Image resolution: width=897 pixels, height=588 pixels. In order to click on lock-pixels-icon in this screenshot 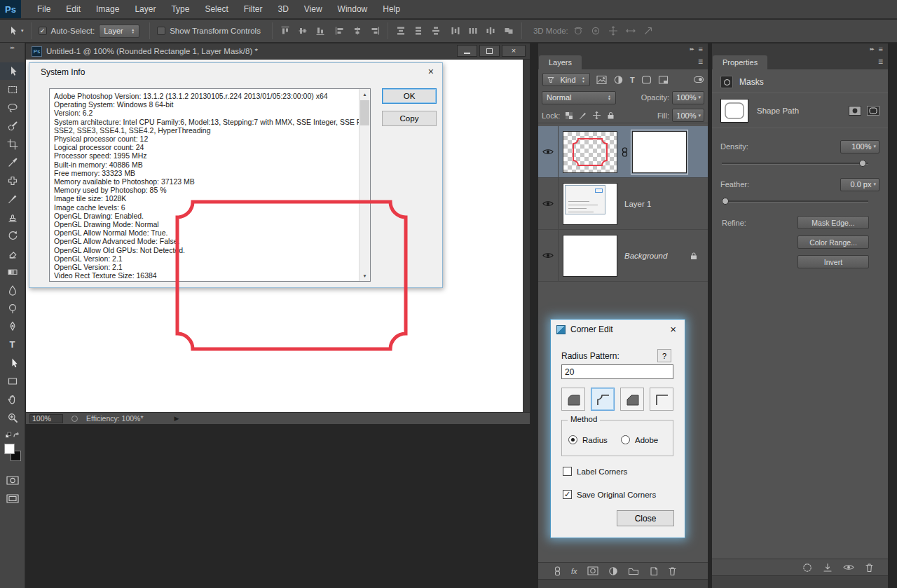, I will do `click(583, 115)`.